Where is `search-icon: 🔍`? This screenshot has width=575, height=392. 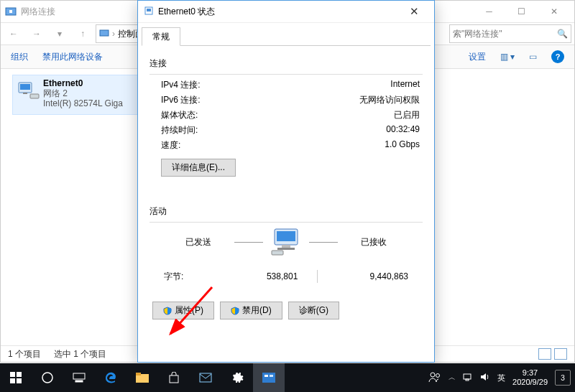 search-icon: 🔍 is located at coordinates (562, 34).